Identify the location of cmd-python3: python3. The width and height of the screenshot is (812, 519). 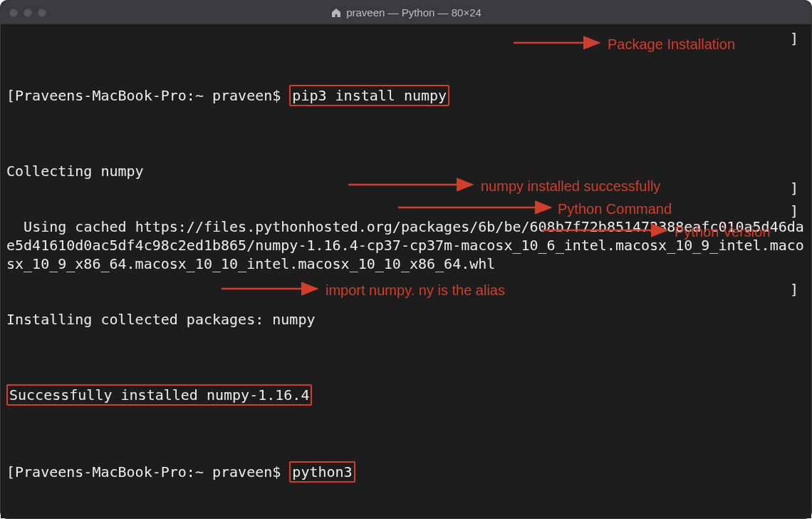
(322, 472).